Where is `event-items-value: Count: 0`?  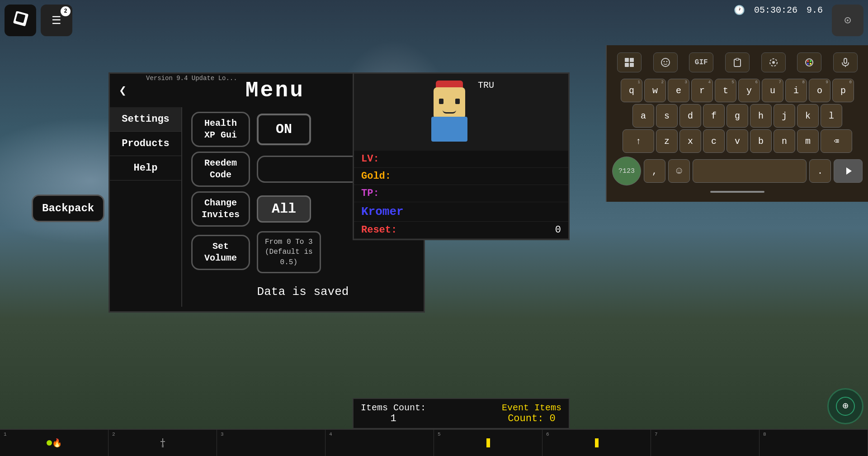 event-items-value: Count: 0 is located at coordinates (532, 419).